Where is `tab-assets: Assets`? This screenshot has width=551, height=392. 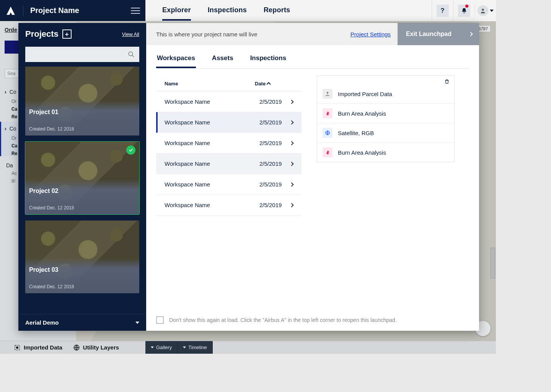 tab-assets: Assets is located at coordinates (223, 59).